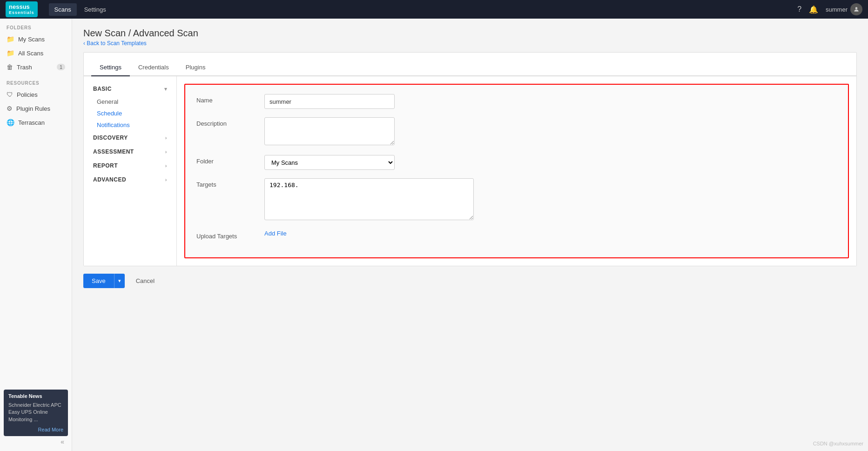  What do you see at coordinates (227, 183) in the screenshot?
I see `targets-label: Targets` at bounding box center [227, 183].